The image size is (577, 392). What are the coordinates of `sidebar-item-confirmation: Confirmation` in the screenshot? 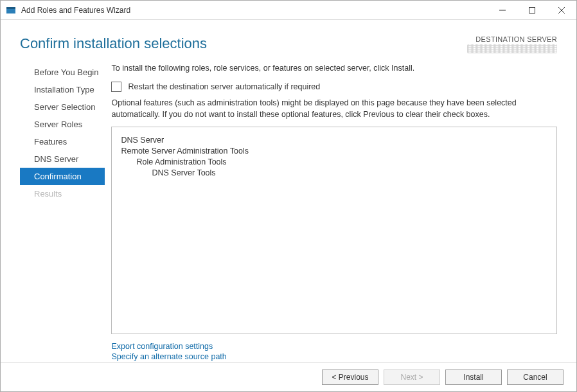 It's located at (62, 176).